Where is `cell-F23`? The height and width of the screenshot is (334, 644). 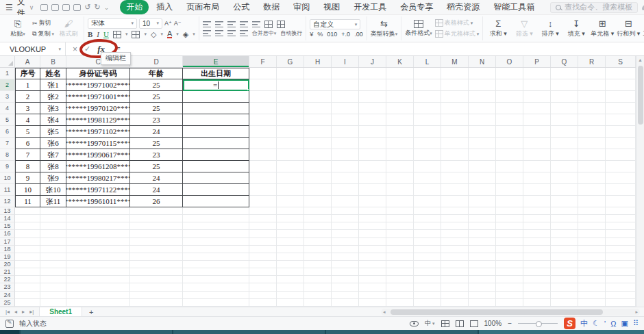
cell-F23 is located at coordinates (263, 287).